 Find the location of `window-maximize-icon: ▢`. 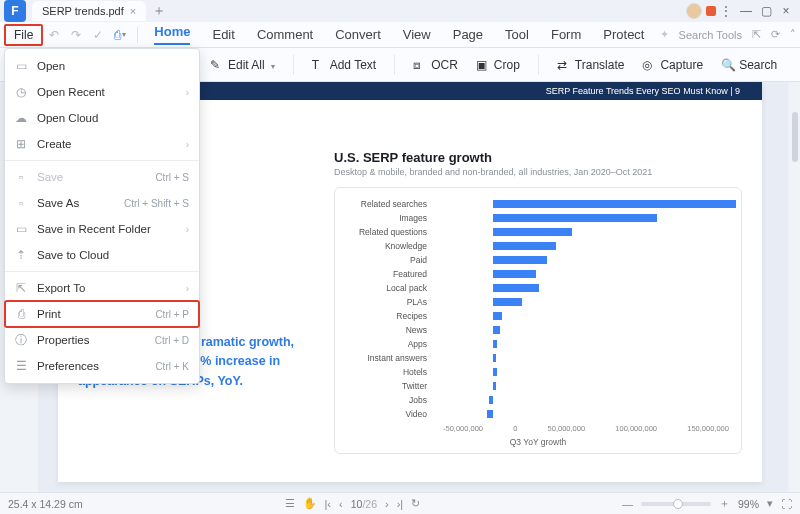

window-maximize-icon: ▢ is located at coordinates (766, 11).